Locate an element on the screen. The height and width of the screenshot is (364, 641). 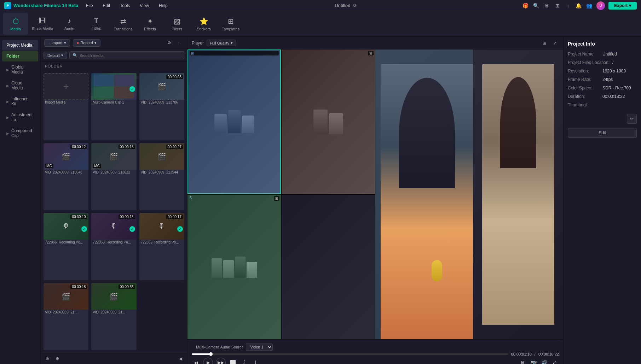
files-location-label: Project Files Location: is located at coordinates (589, 63).